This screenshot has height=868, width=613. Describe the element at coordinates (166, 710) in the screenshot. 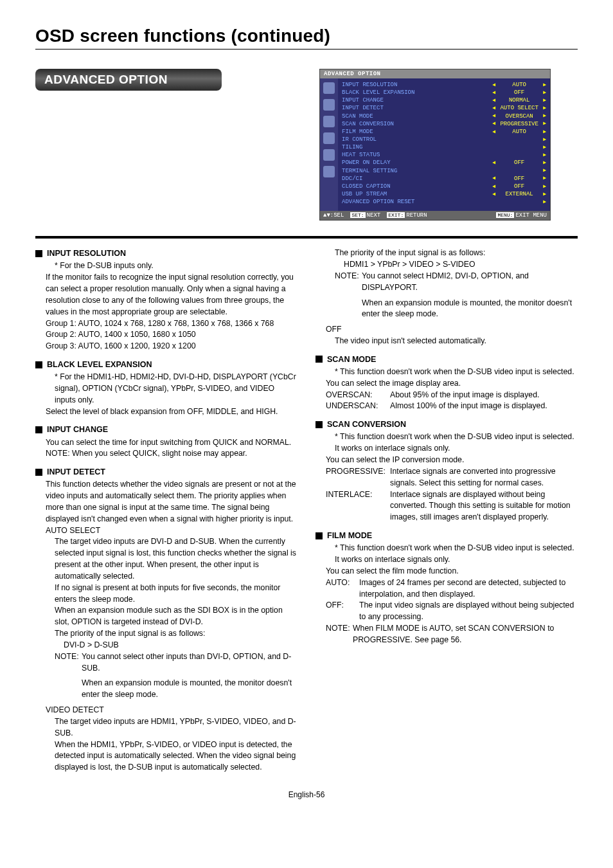

I see `sub-heading: VIDEO DETECT` at that location.